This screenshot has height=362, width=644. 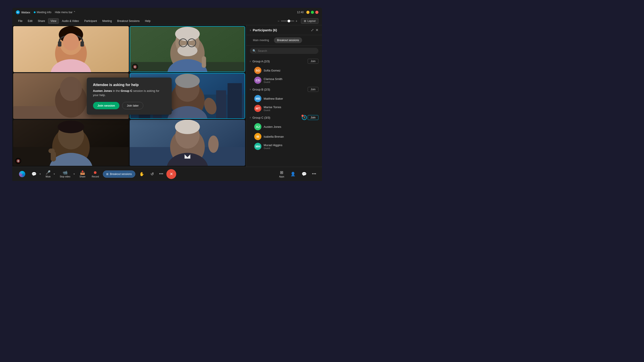 What do you see at coordinates (161, 174) in the screenshot?
I see `more-options-btn: •••` at bounding box center [161, 174].